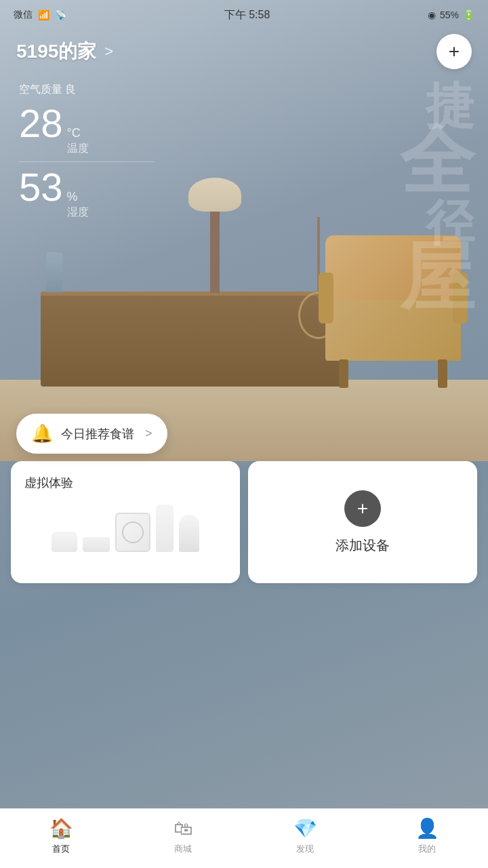 This screenshot has width=488, height=868. What do you see at coordinates (363, 522) in the screenshot?
I see `add-device-card: + 添加设备` at bounding box center [363, 522].